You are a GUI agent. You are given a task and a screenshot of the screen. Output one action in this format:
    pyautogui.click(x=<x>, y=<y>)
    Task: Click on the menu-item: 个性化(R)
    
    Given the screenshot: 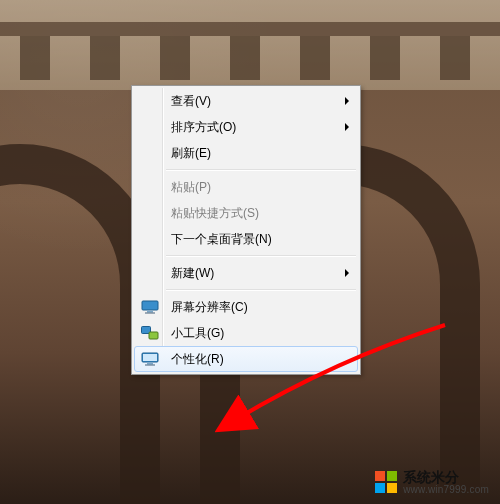 What is the action you would take?
    pyautogui.click(x=246, y=359)
    